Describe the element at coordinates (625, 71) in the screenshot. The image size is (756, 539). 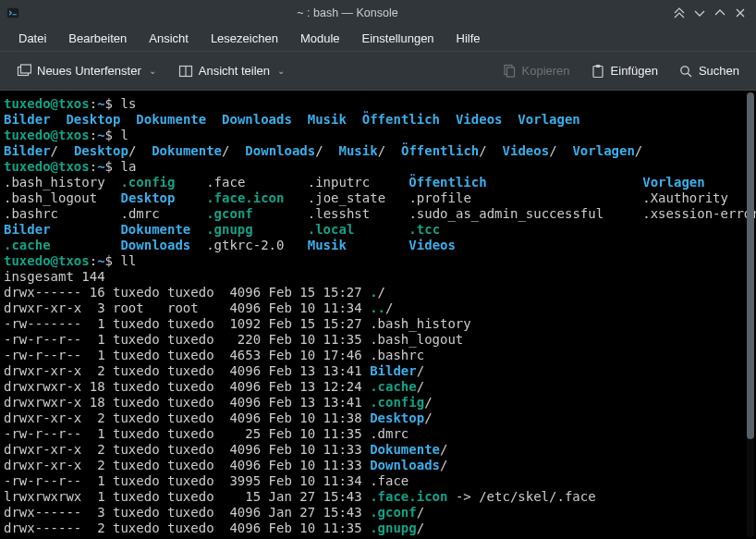
I see `paste-button: Einfügen` at that location.